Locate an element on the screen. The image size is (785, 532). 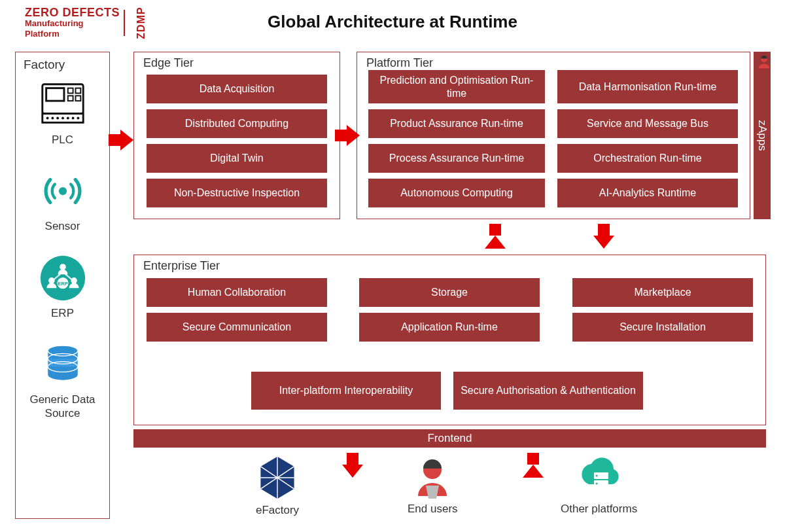
block-ai-analytics: AI-Analytics Runtime is located at coordinates (648, 193).